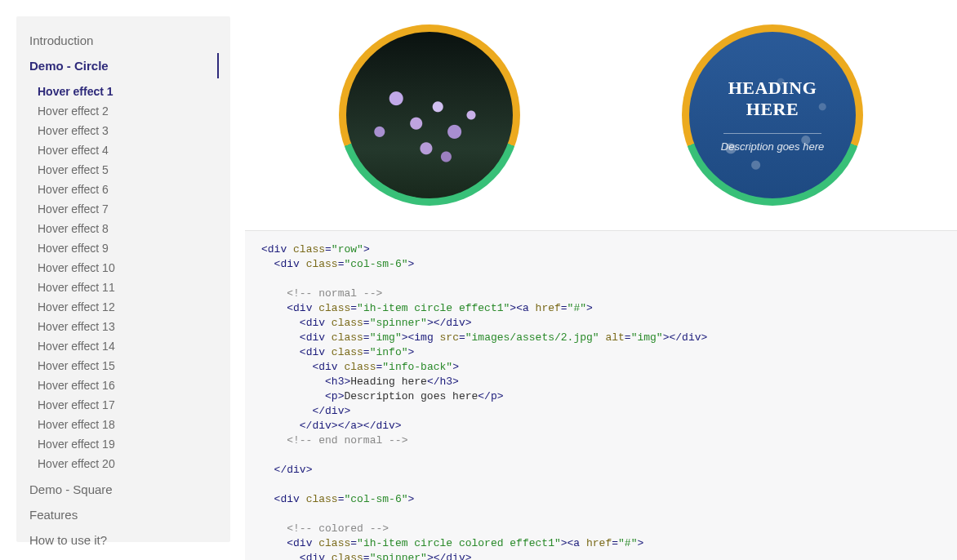 This screenshot has width=957, height=560. What do you see at coordinates (127, 424) in the screenshot?
I see `nav-hover-effect-18: Hover effect 18` at bounding box center [127, 424].